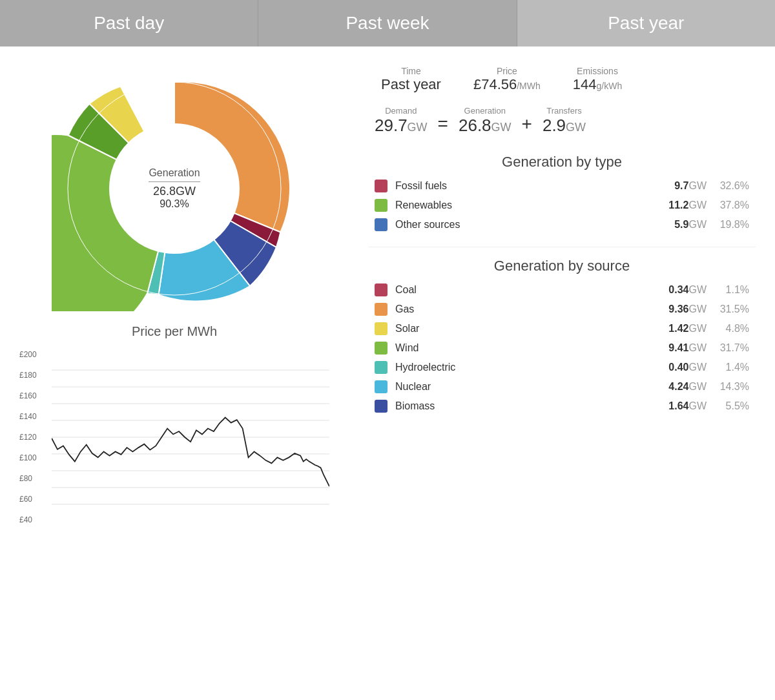  Describe the element at coordinates (532, 309) in the screenshot. I see `gen-source-name: Gas` at that location.